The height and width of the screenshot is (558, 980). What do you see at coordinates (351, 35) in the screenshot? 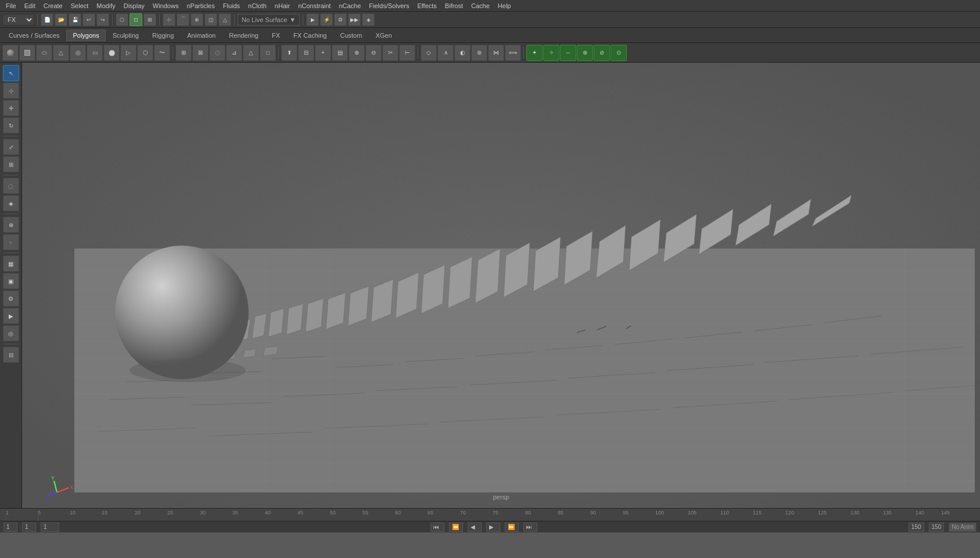
I see `tab-custom: Custom` at bounding box center [351, 35].